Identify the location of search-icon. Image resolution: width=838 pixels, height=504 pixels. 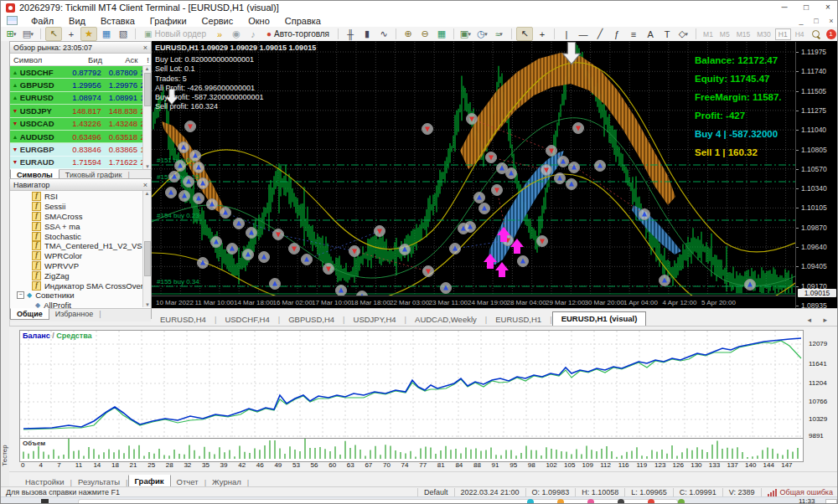
(816, 33).